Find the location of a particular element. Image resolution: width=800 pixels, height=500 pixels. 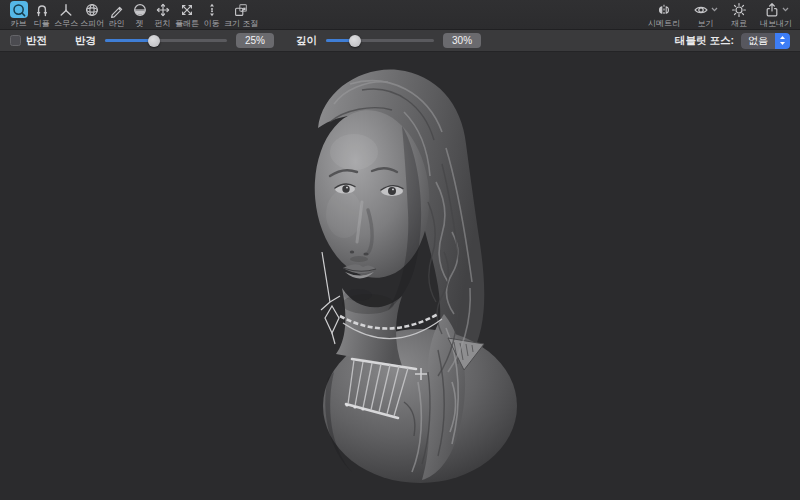

symmetry-label: 시메트리 is located at coordinates (664, 24).